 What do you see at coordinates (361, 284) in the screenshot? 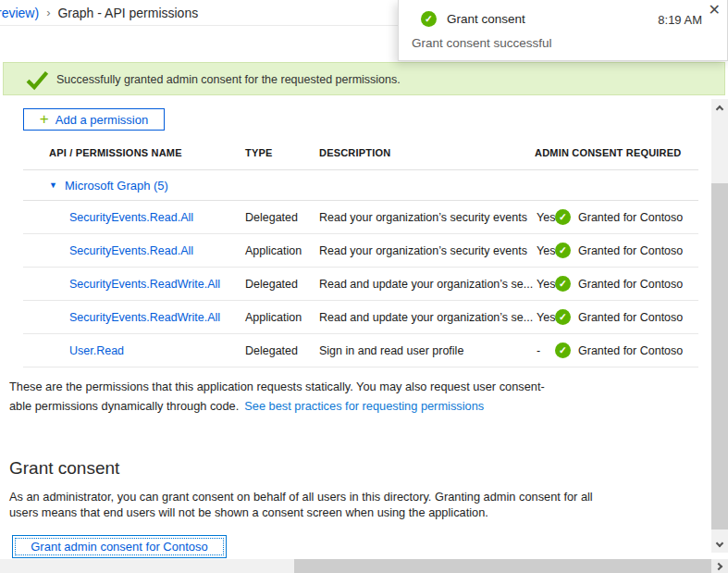
I see `table-row: SecurityEvents.ReadWrite.All Delegated R…` at bounding box center [361, 284].